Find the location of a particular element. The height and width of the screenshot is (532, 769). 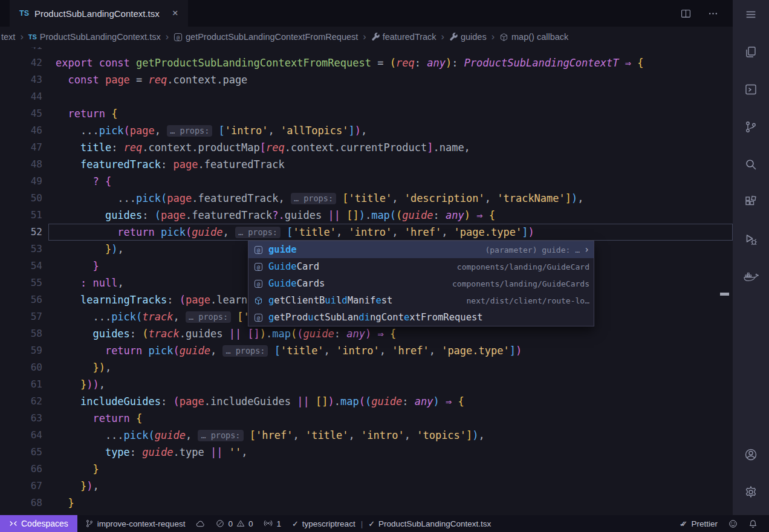

breadcrumb-item-featuredtrack: featuredTrack is located at coordinates (404, 37).